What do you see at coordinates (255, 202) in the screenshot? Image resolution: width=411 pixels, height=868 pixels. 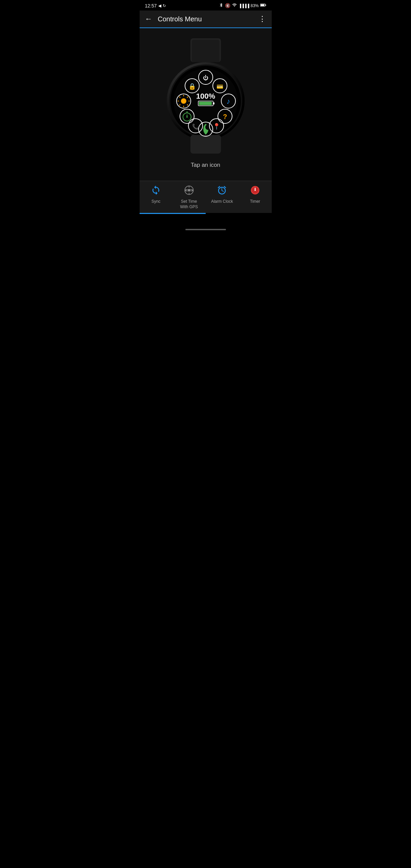 I see `timer-label: Timer` at bounding box center [255, 202].